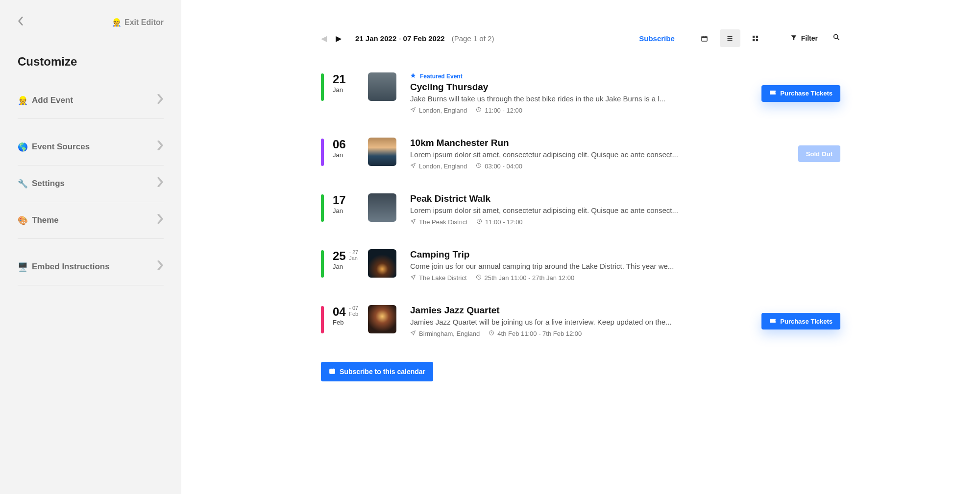 The height and width of the screenshot is (494, 980). What do you see at coordinates (23, 184) in the screenshot?
I see `sidebar-item-icon: 🔧` at bounding box center [23, 184].